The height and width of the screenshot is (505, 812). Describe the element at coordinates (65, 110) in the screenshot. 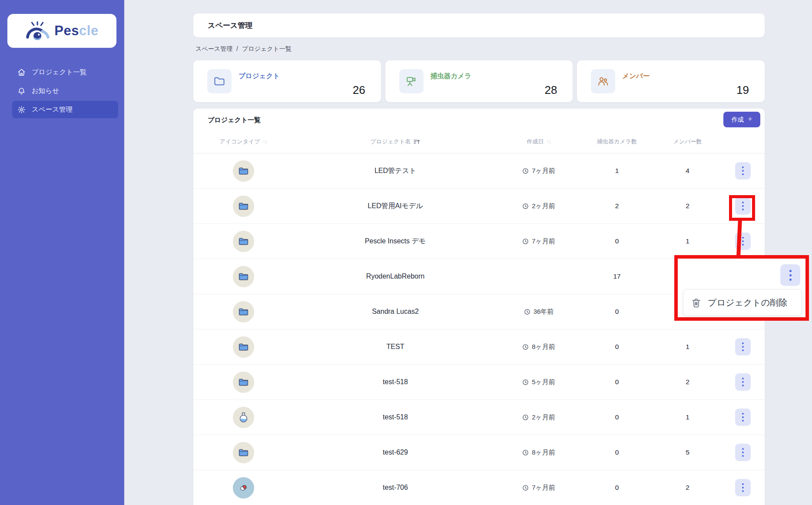

I see `sidebar-item-space-management: スペース管理` at that location.